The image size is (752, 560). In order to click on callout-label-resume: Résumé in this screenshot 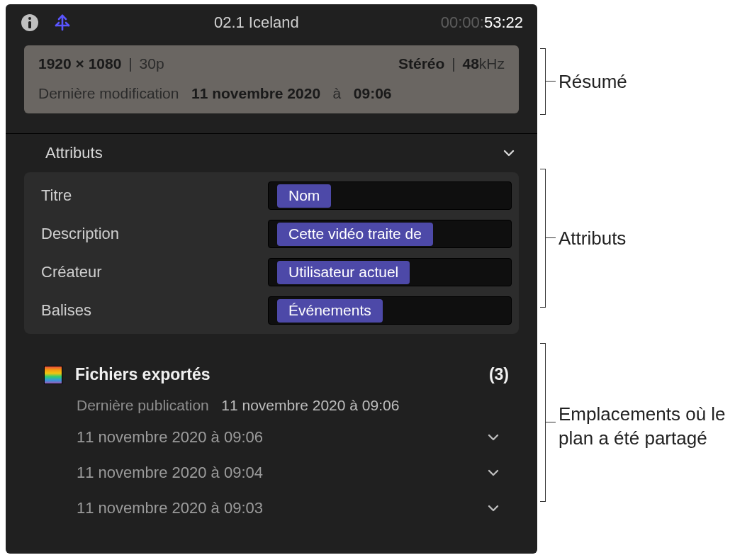, I will do `click(593, 82)`.